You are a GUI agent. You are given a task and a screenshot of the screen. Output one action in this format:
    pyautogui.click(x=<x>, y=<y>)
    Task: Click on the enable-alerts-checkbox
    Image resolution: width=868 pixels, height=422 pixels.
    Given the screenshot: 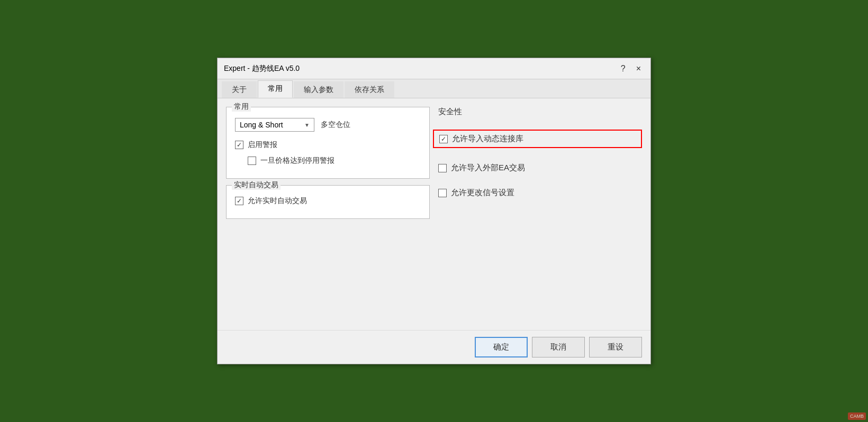 What is the action you would take?
    pyautogui.click(x=239, y=145)
    